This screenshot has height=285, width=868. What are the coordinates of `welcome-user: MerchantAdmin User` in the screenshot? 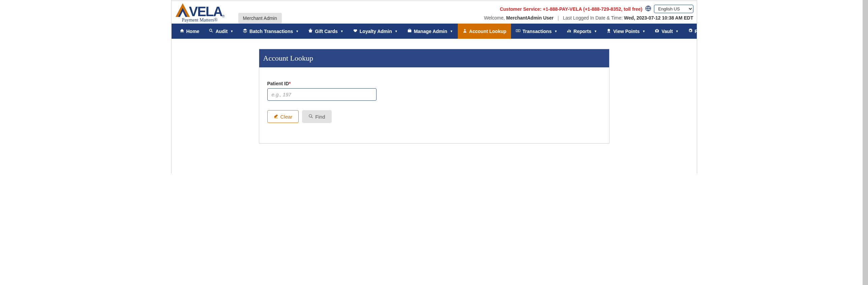 It's located at (530, 18).